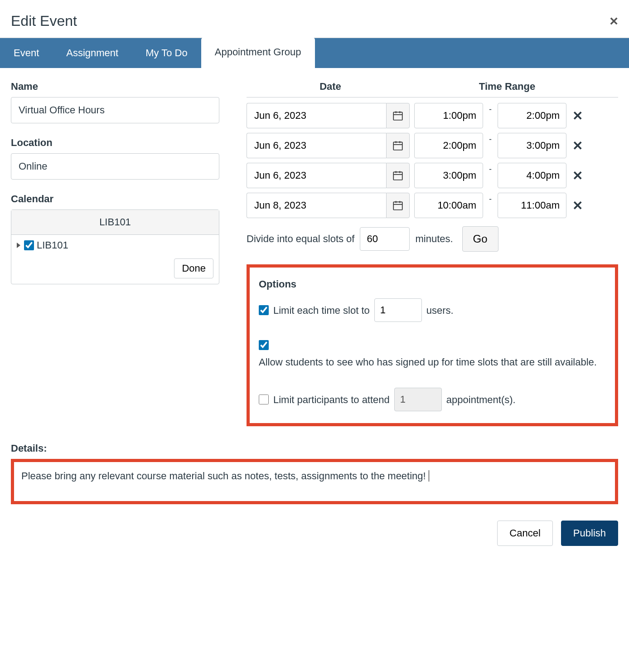 This screenshot has height=672, width=629. Describe the element at coordinates (115, 143) in the screenshot. I see `location-label: Location` at that location.